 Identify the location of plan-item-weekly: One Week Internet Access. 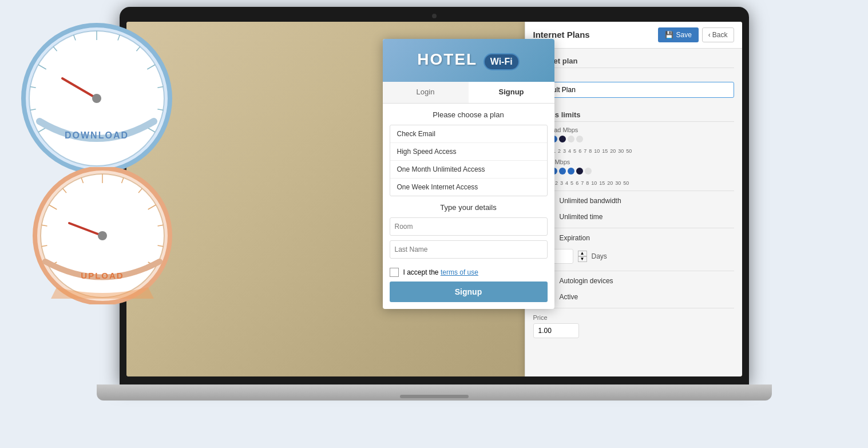
(469, 187).